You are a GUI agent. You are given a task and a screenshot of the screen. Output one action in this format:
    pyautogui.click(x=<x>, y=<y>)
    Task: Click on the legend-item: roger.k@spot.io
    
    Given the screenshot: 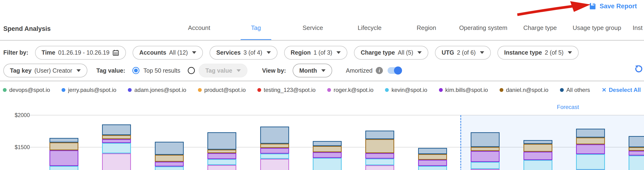 What is the action you would take?
    pyautogui.click(x=350, y=90)
    